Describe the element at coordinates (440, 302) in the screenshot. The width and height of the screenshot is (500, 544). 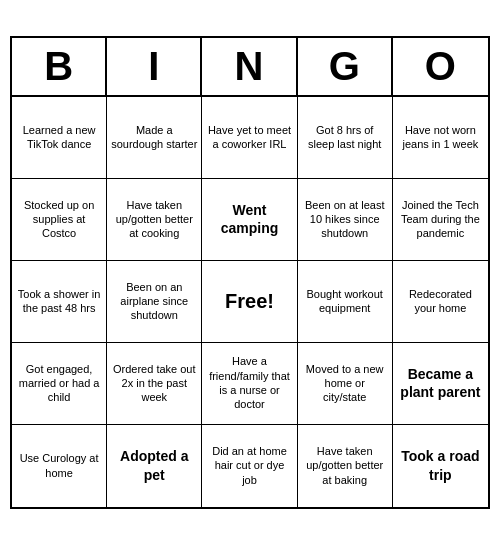
I see `bingo-cell-14: Redecorated your home` at that location.